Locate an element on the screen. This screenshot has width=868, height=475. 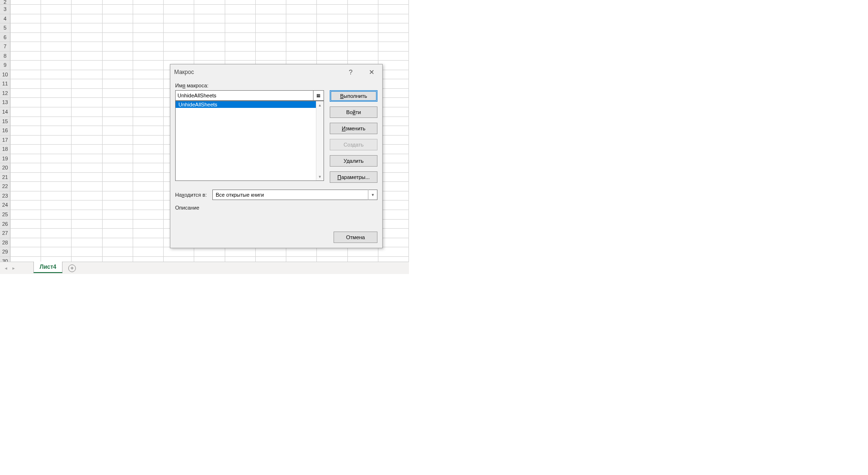
run-button: Выполнить is located at coordinates (354, 96).